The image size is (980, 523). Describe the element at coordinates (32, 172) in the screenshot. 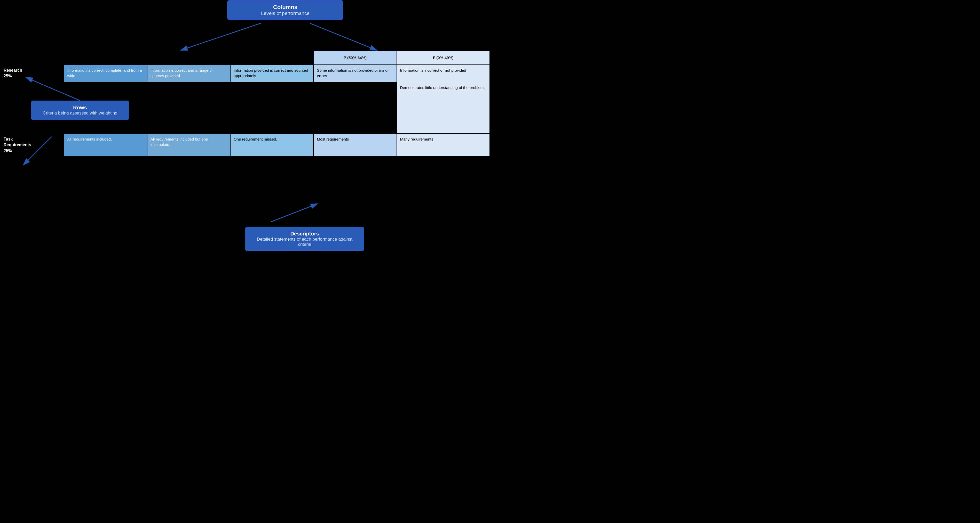

I see `bottom-c1` at that location.